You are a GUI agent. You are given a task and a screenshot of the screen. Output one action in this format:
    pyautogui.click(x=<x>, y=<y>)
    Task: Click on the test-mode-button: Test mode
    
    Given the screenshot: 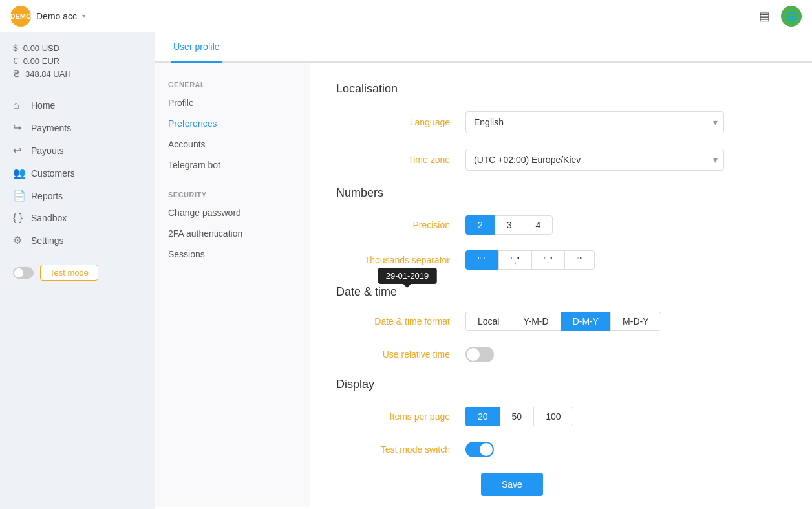 What is the action you would take?
    pyautogui.click(x=69, y=273)
    